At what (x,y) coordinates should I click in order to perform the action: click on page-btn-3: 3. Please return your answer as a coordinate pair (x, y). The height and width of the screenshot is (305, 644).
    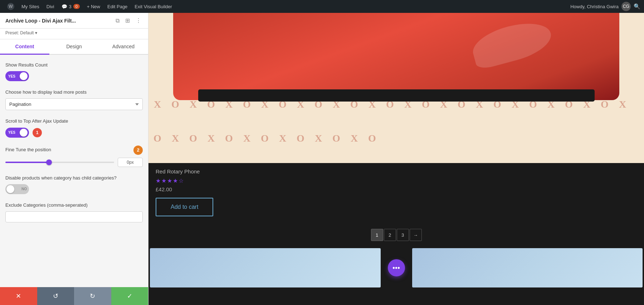
    Looking at the image, I should click on (403, 235).